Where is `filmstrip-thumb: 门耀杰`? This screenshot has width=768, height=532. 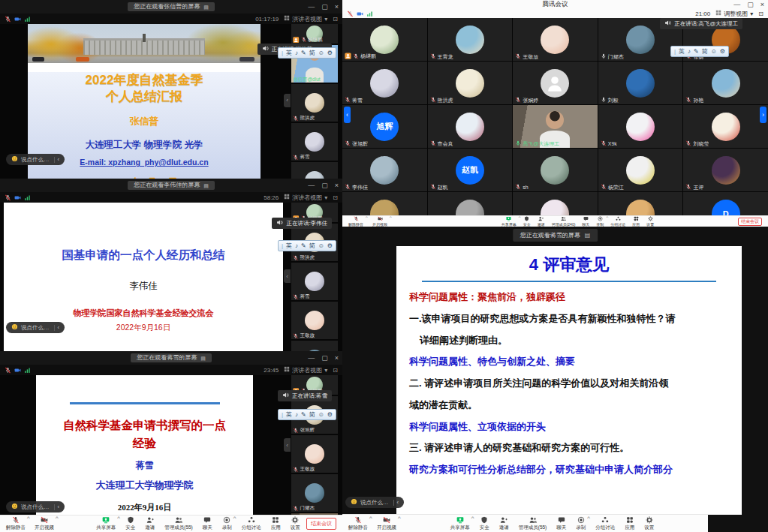 filmstrip-thumb: 门耀杰 is located at coordinates (315, 493).